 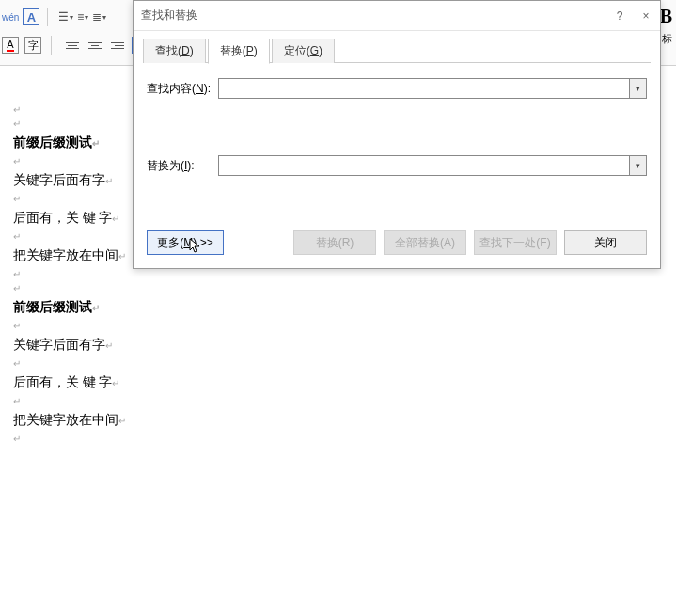 What do you see at coordinates (137, 346) in the screenshot?
I see `doc-paragraph: 关键字后面有字↵` at bounding box center [137, 346].